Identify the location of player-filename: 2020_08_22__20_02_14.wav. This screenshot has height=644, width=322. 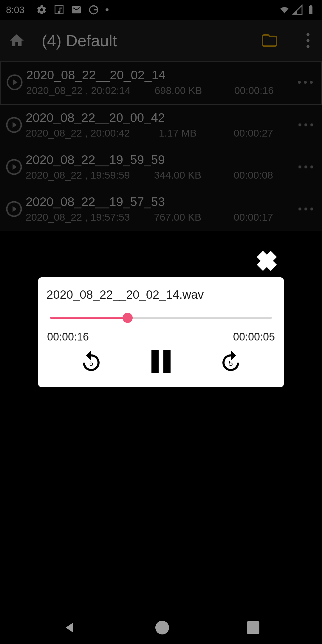
(161, 295).